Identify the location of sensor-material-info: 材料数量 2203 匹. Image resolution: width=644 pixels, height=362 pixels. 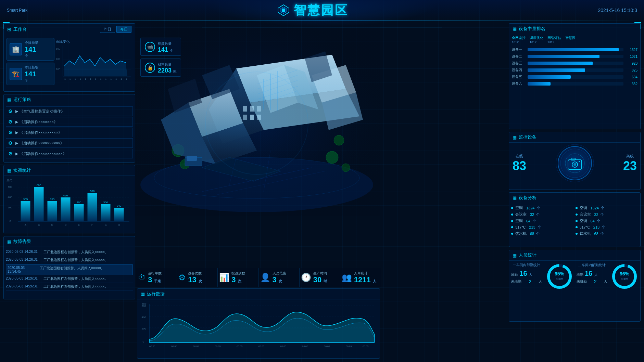
(167, 68).